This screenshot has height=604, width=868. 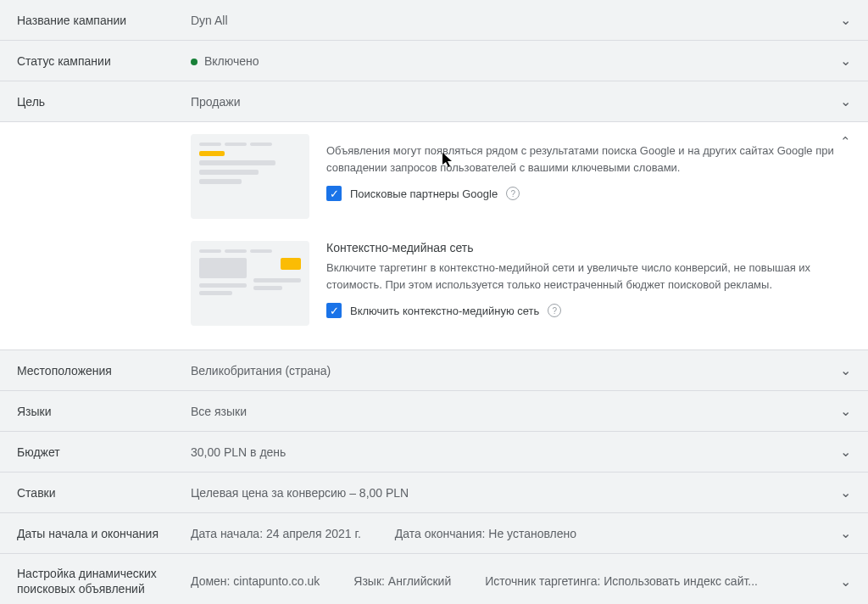 What do you see at coordinates (255, 581) in the screenshot?
I see `dsa-domain: Домен: cintapunto.co.uk` at bounding box center [255, 581].